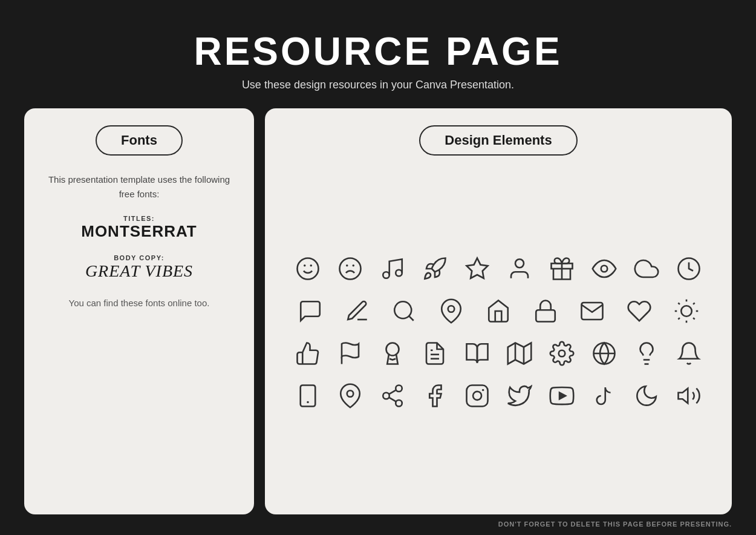  I want to click on thumbsup-icon, so click(308, 353).